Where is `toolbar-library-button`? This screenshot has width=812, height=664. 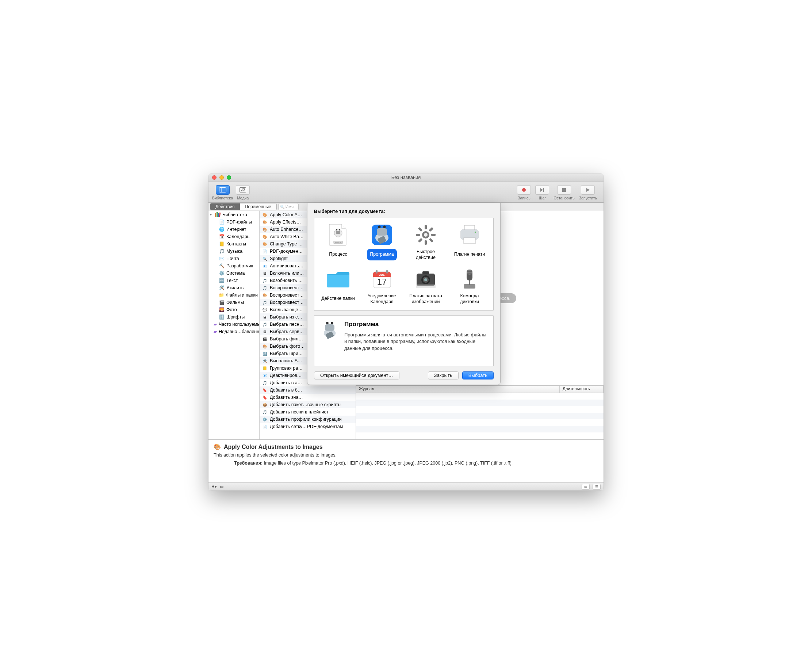 toolbar-library-button is located at coordinates (222, 190).